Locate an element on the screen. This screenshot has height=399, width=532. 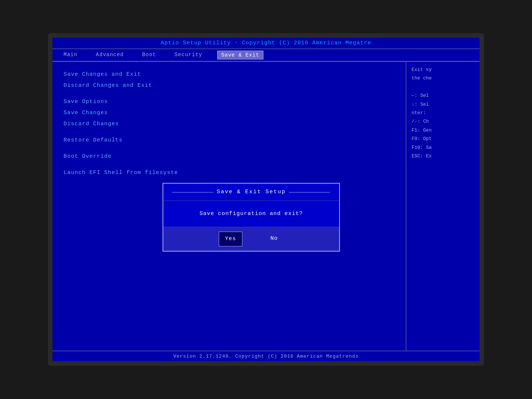
menu-save-and-exit: Save Changes and Exit is located at coordinates (229, 75).